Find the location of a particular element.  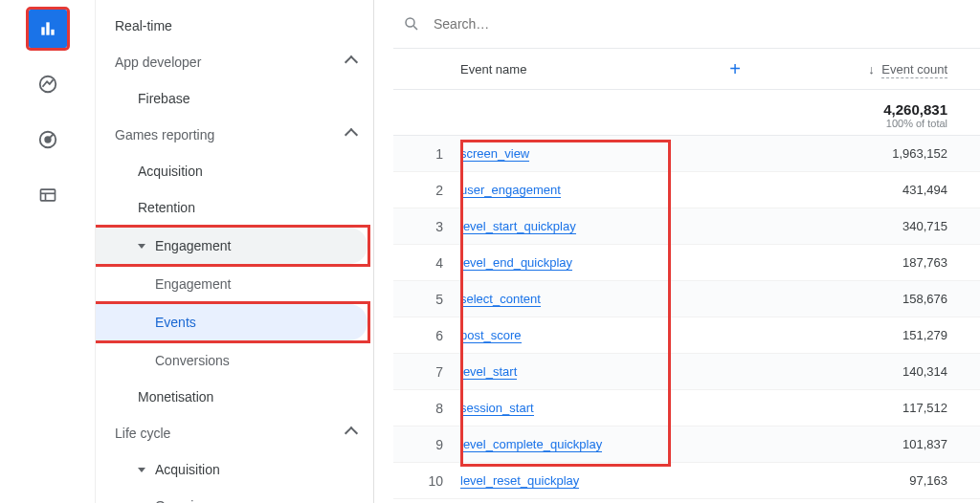

sort-desc-icon: ↓ is located at coordinates (871, 69).